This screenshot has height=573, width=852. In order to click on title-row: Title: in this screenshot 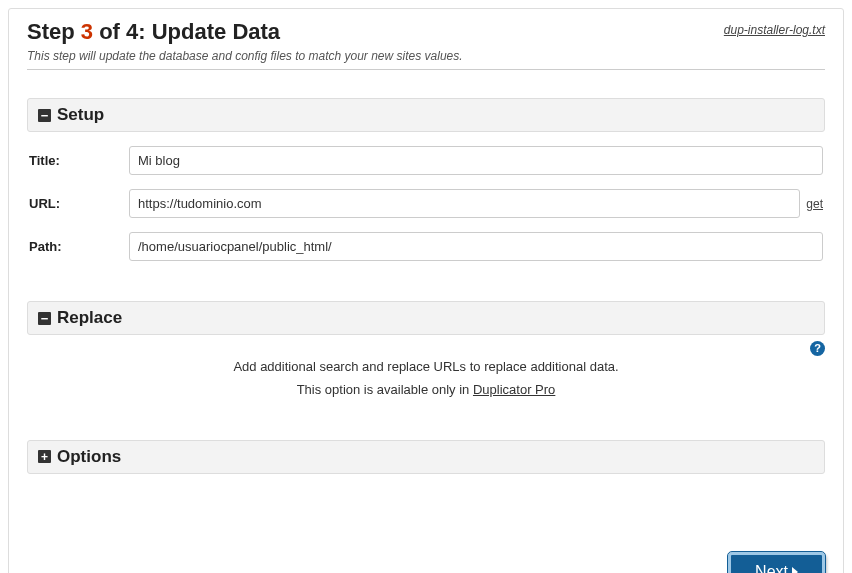, I will do `click(426, 160)`.